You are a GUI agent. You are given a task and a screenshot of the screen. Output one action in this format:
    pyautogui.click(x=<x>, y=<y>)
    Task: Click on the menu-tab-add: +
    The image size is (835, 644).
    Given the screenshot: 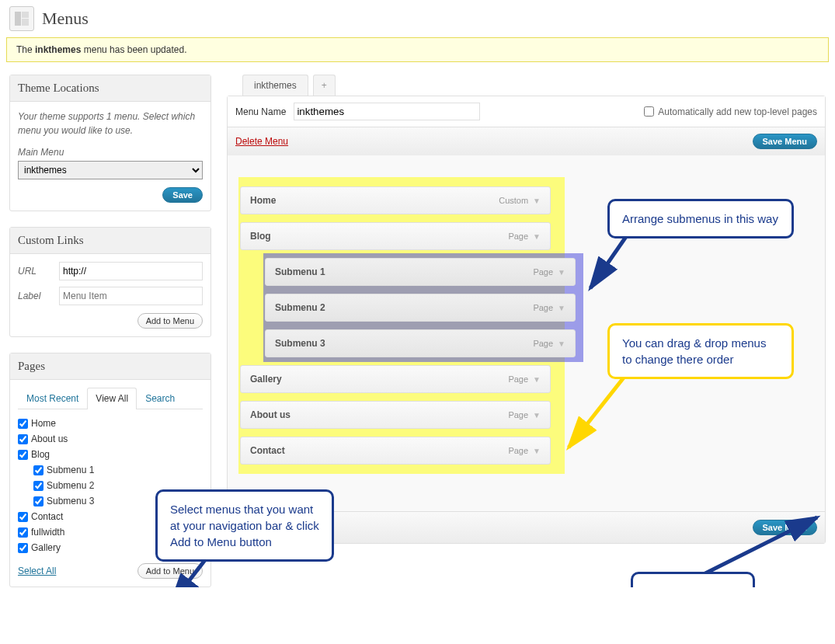 What is the action you would take?
    pyautogui.click(x=325, y=85)
    